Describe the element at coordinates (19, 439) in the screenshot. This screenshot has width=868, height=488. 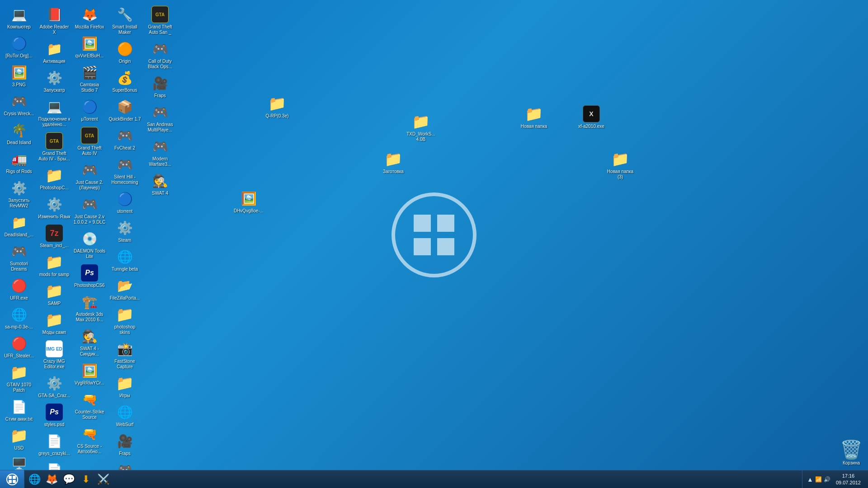
I see `desktop-icon-usd: 📁USD` at that location.